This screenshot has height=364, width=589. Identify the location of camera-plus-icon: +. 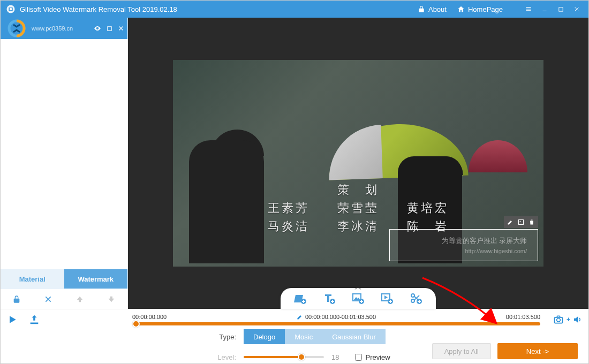
(569, 320).